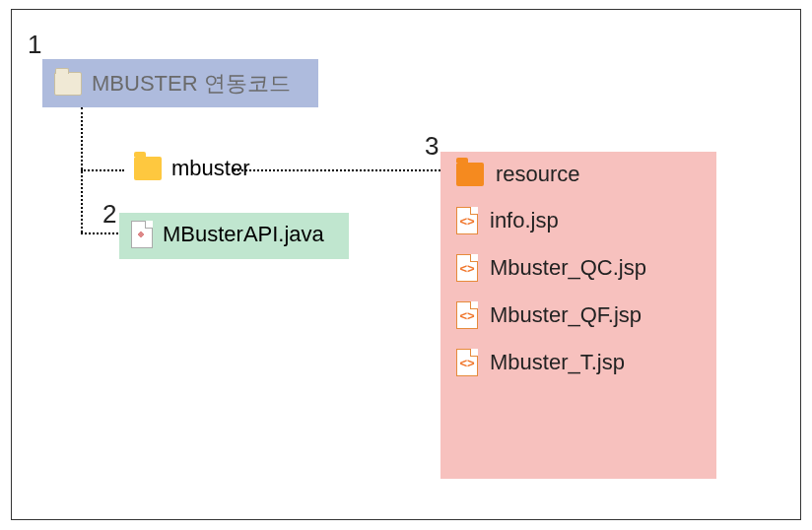 This screenshot has width=812, height=530. What do you see at coordinates (235, 236) in the screenshot?
I see `api-file-box: MBusterAPI.java` at bounding box center [235, 236].